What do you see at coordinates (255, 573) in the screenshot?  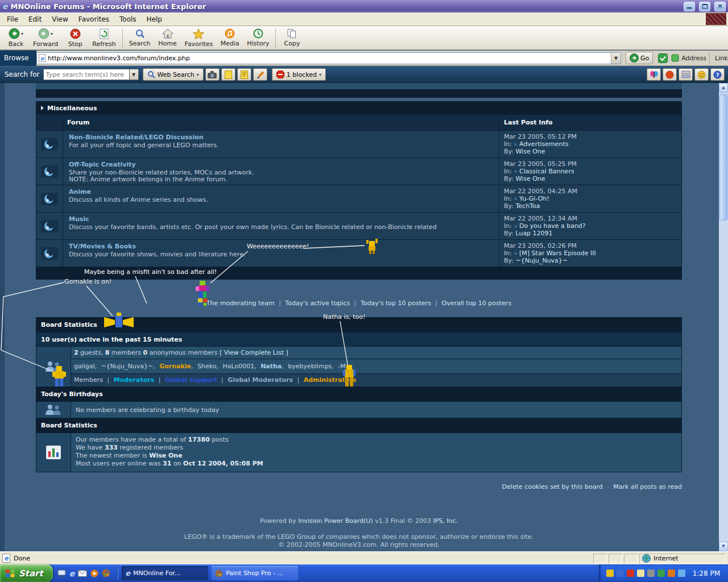 I see `task-paint-shop-pro: Paint Shop Pro - ...` at bounding box center [255, 573].